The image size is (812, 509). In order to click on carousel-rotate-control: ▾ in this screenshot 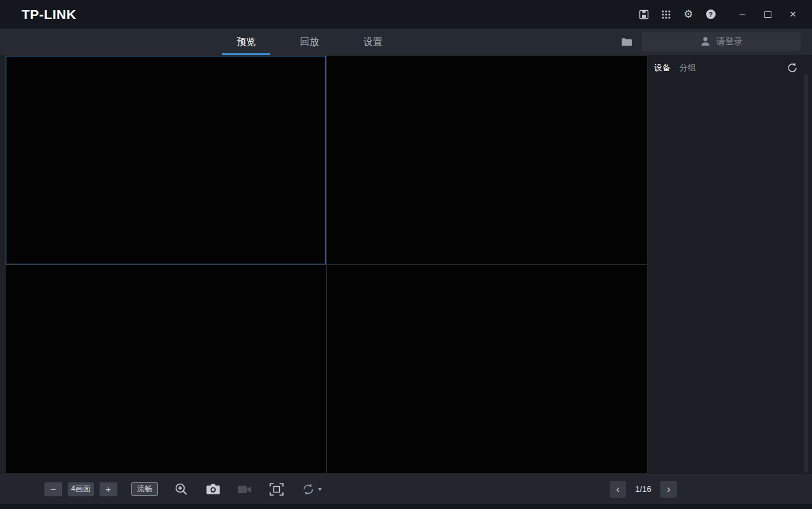, I will do `click(311, 489)`.